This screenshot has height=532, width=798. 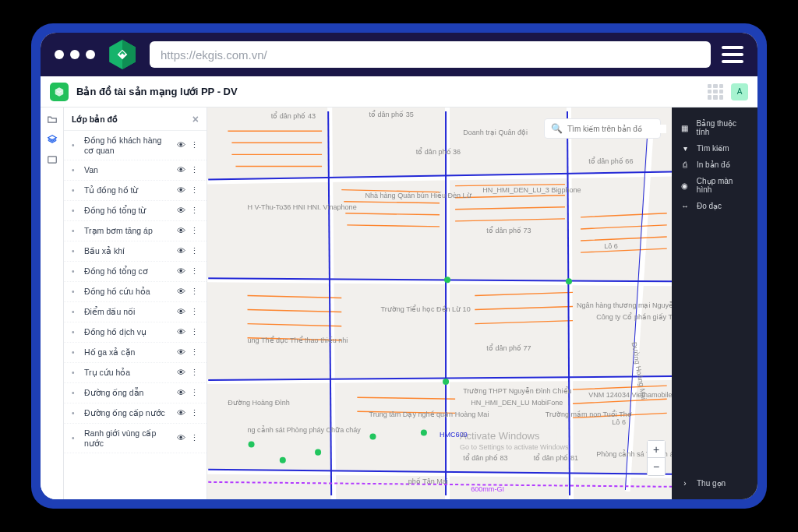 I want to click on logo-icon, so click(x=122, y=55).